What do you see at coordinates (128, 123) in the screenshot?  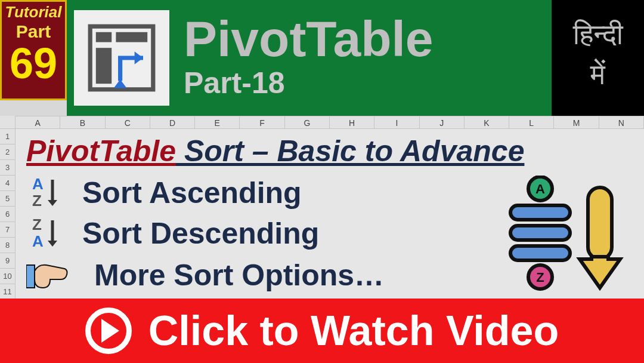 I see `column-header: C` at bounding box center [128, 123].